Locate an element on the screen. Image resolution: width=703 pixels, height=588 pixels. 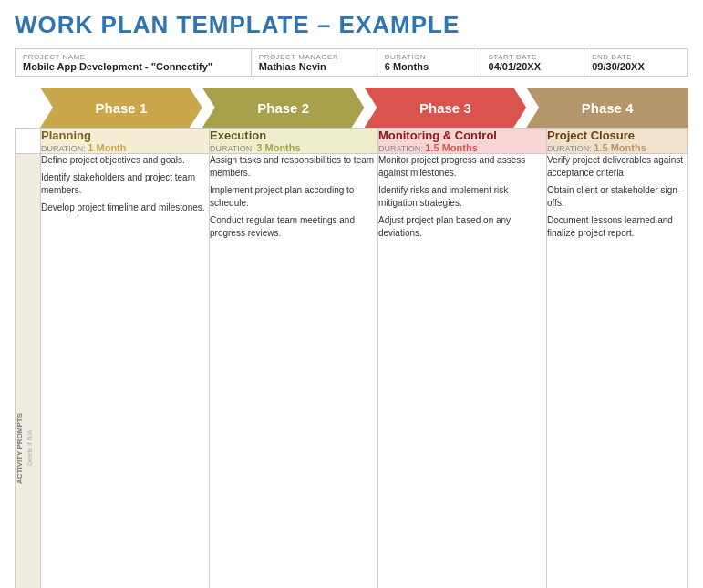
page-title: WORK PLAN TEMPLATE – EXAMPLE is located at coordinates (352, 26).